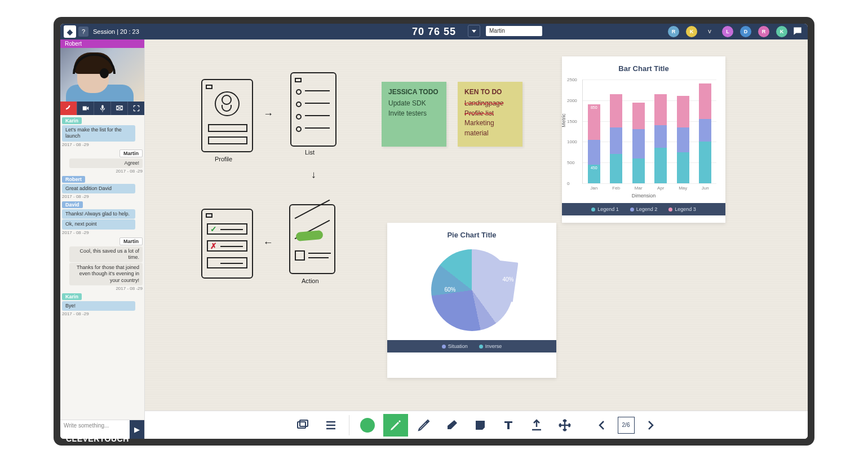 This screenshot has height=476, width=868. What do you see at coordinates (99, 188) in the screenshot?
I see `chat-message: Great addition David` at bounding box center [99, 188].